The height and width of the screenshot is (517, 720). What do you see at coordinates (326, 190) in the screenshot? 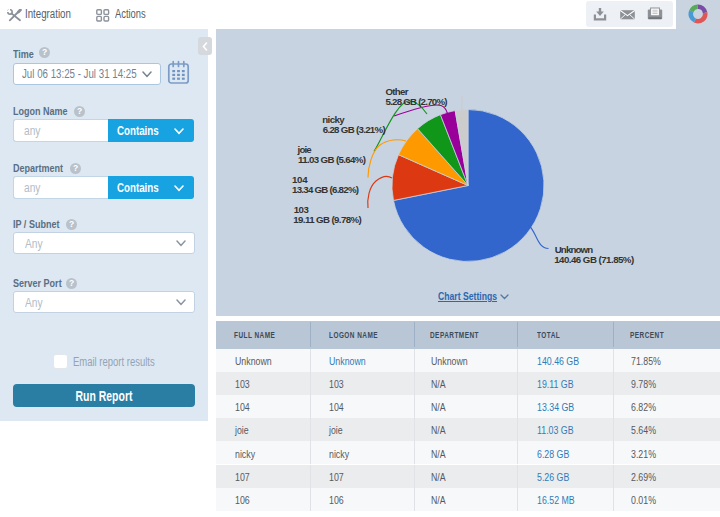
I see `svg-text: 13.34 GB (6.82%)` at bounding box center [326, 190].